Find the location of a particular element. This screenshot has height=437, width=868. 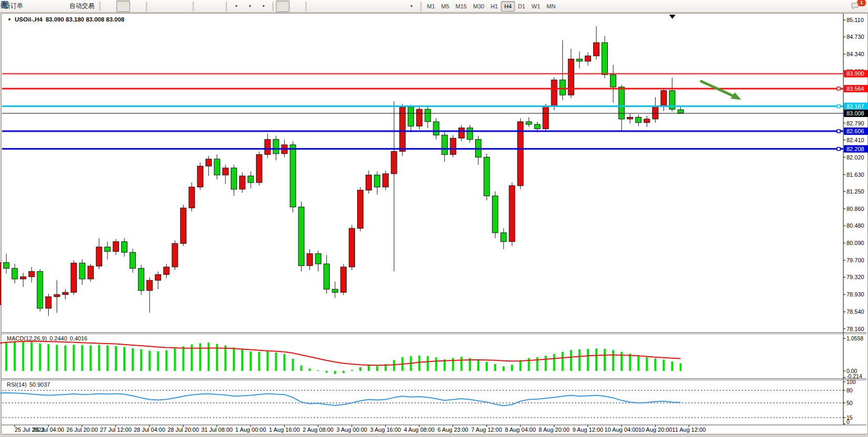

date-axis-label: 10 Aug 20:00 is located at coordinates (656, 430).